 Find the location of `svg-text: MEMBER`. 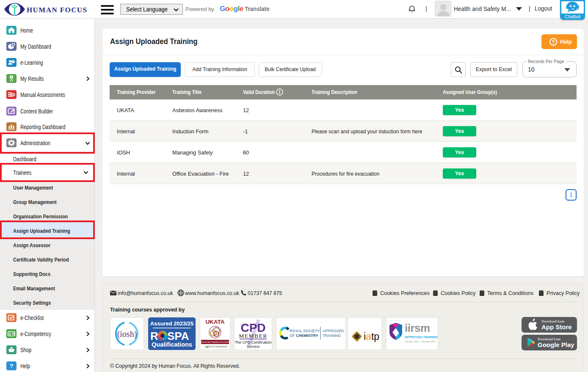

svg-text: MEMBER is located at coordinates (253, 336).